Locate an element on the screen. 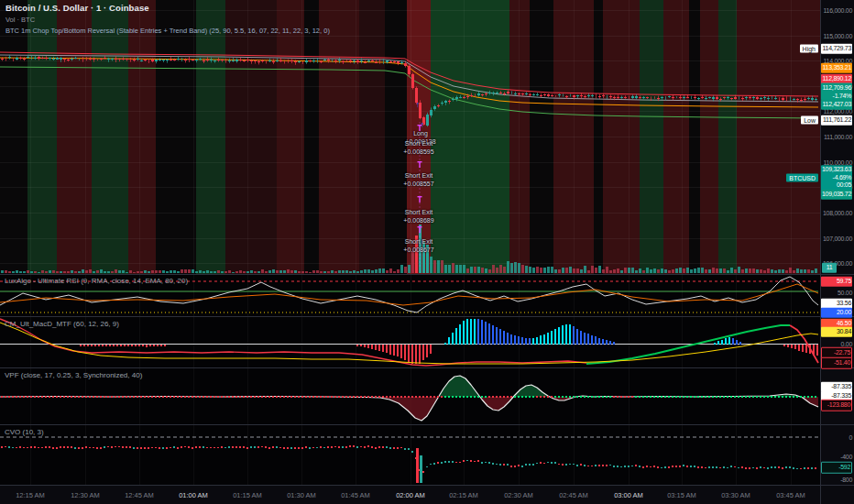 The width and height of the screenshot is (854, 504). trade-label: Short Exit+0.008689 is located at coordinates (419, 216).